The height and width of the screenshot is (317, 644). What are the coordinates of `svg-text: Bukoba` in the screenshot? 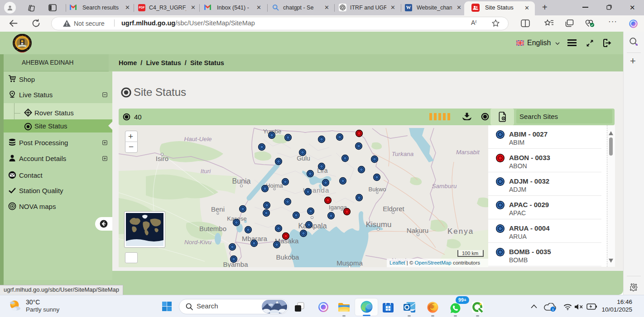 It's located at (288, 257).